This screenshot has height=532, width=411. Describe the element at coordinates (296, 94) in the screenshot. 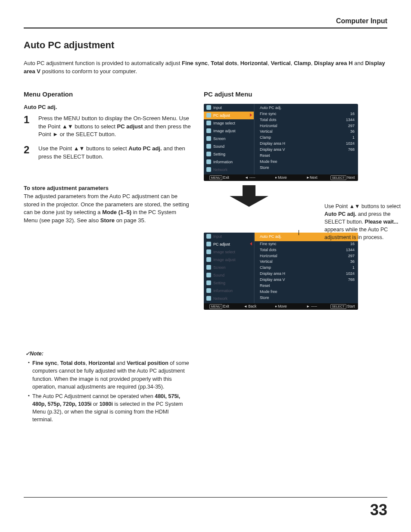

I see `pc-adjust-menu-heading: PC adjust Menu` at that location.